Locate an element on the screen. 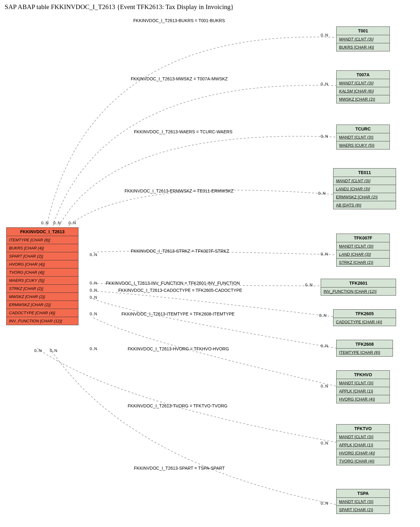 The height and width of the screenshot is (527, 420). relation-label: FKKINVDOC_I_T2613-SPART = TSPA-SPART is located at coordinates (179, 468).